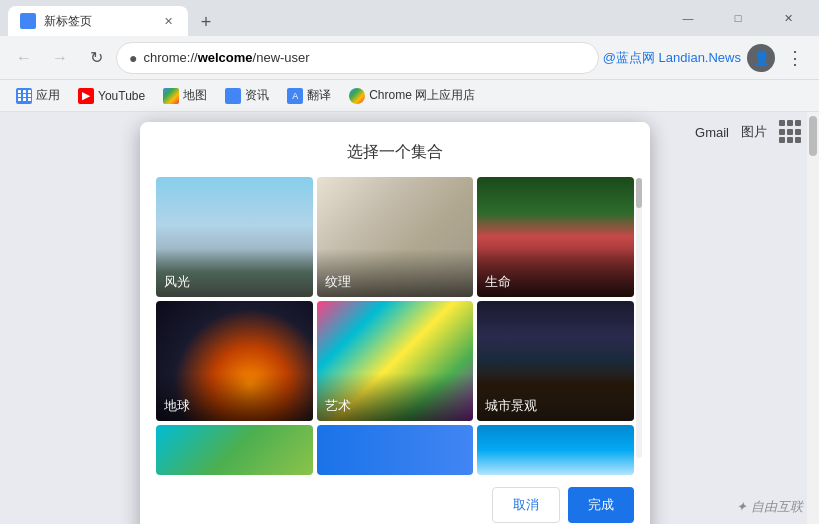 The image size is (819, 524). What do you see at coordinates (749, 132) in the screenshot?
I see `google-header: Gmail 图片` at bounding box center [749, 132].